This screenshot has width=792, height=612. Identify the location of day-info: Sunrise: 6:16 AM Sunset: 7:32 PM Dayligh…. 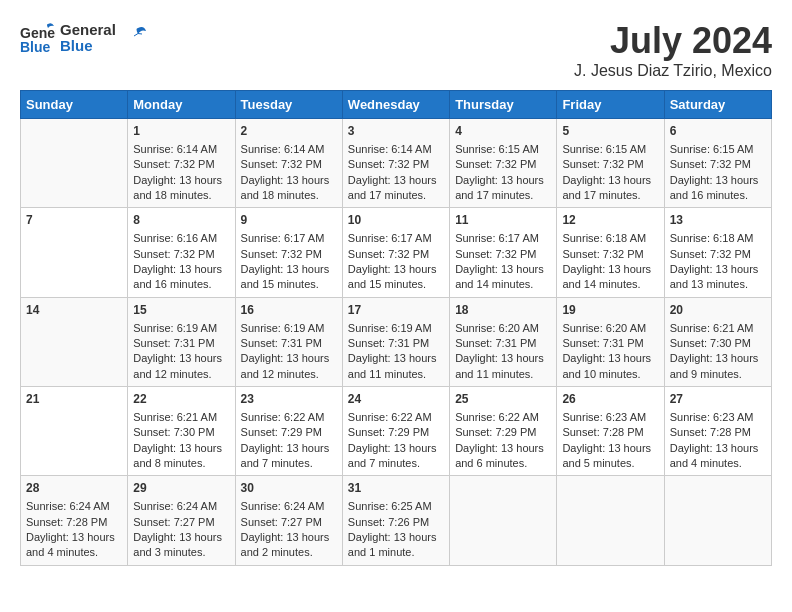
(181, 262).